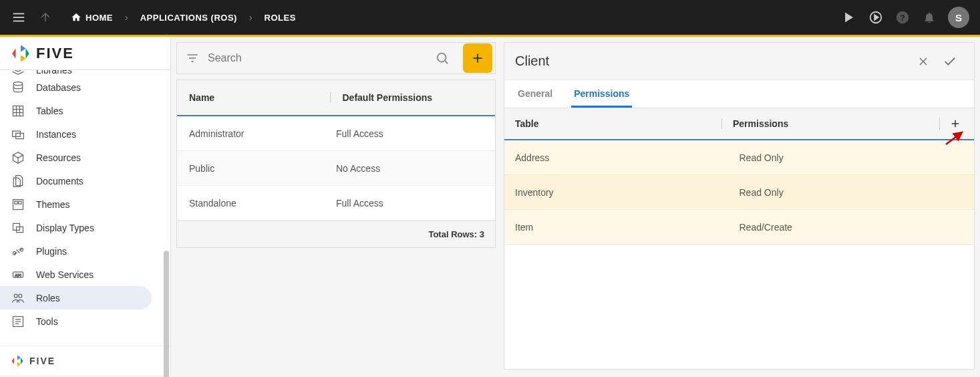 The width and height of the screenshot is (980, 377). I want to click on bell-icon, so click(929, 17).